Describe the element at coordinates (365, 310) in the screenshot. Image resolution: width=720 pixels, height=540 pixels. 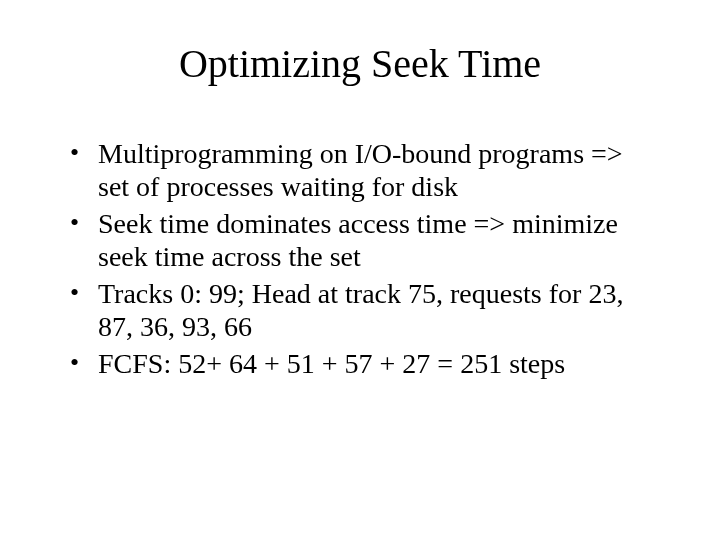
I see `list-item: Tracks 0: 99; Head at track 75, requests…` at that location.